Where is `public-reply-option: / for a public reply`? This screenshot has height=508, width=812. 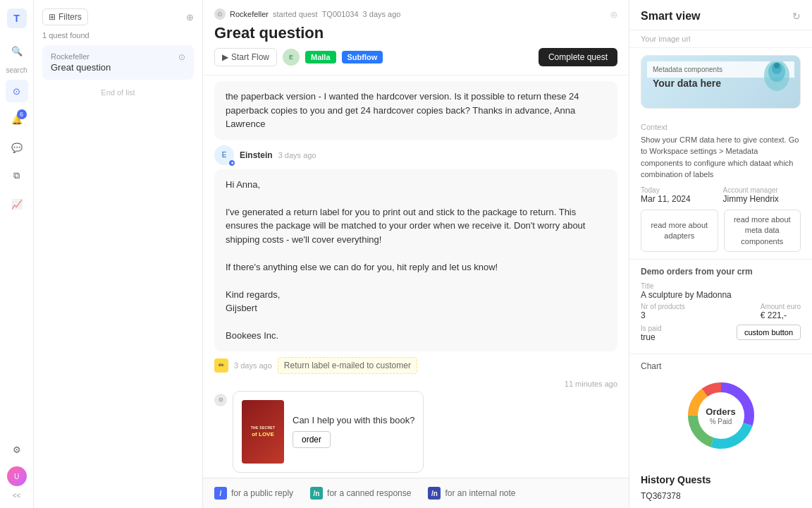
public-reply-option: / for a public reply is located at coordinates (254, 493).